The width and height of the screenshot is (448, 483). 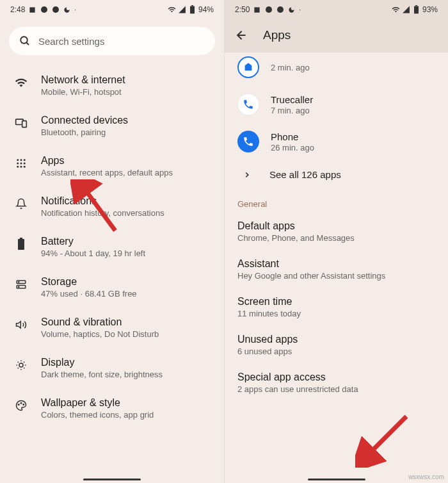 I want to click on general-section-label: General, so click(x=337, y=202).